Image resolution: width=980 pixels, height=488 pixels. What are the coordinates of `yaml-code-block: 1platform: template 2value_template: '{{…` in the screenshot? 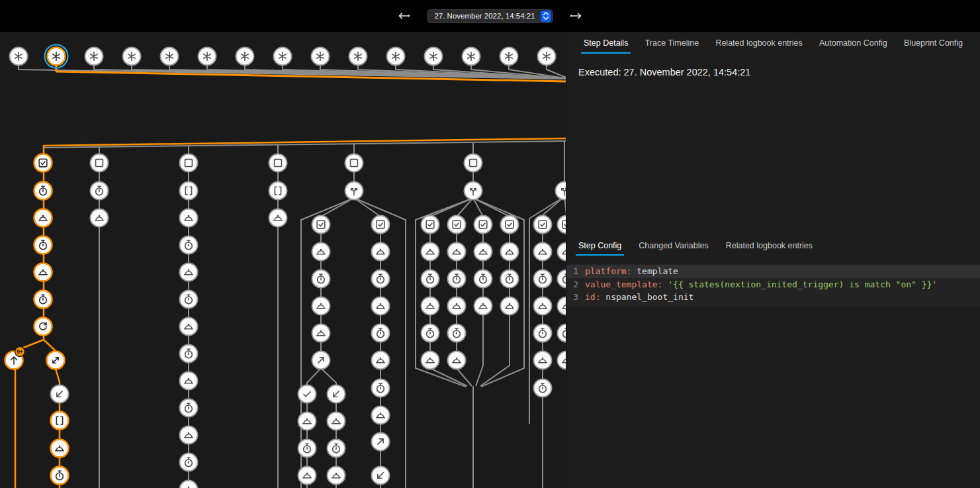 It's located at (773, 285).